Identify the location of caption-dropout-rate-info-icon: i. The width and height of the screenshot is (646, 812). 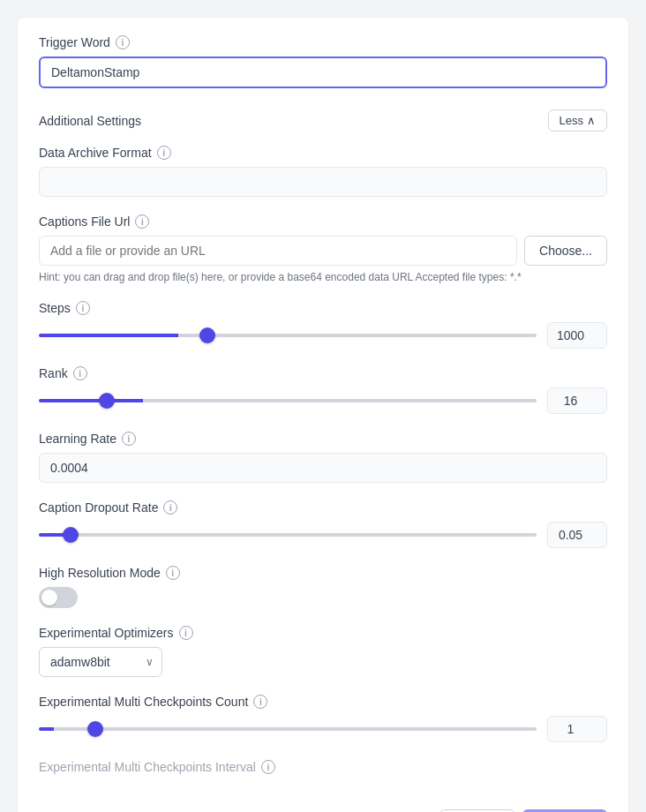
(170, 508).